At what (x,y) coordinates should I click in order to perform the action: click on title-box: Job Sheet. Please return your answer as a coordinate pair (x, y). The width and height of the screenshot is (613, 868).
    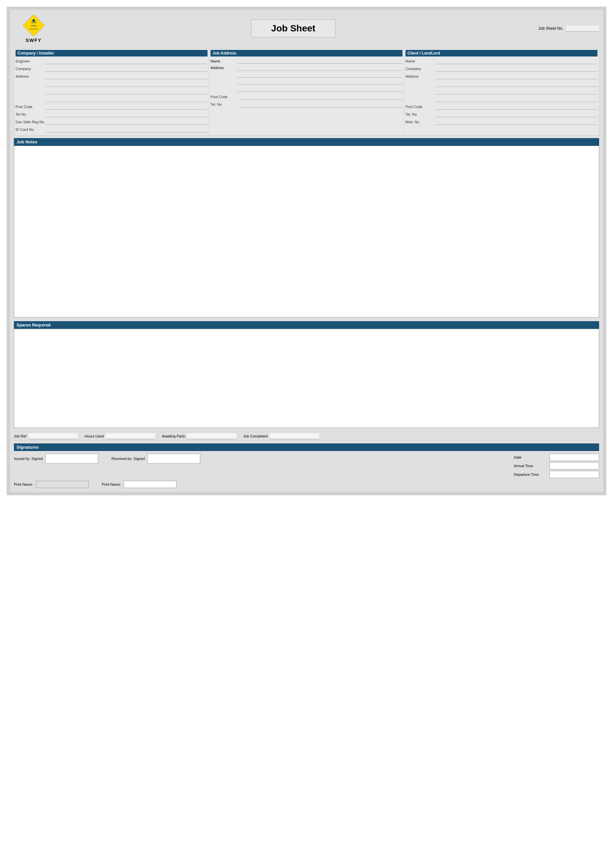
    Looking at the image, I should click on (293, 29).